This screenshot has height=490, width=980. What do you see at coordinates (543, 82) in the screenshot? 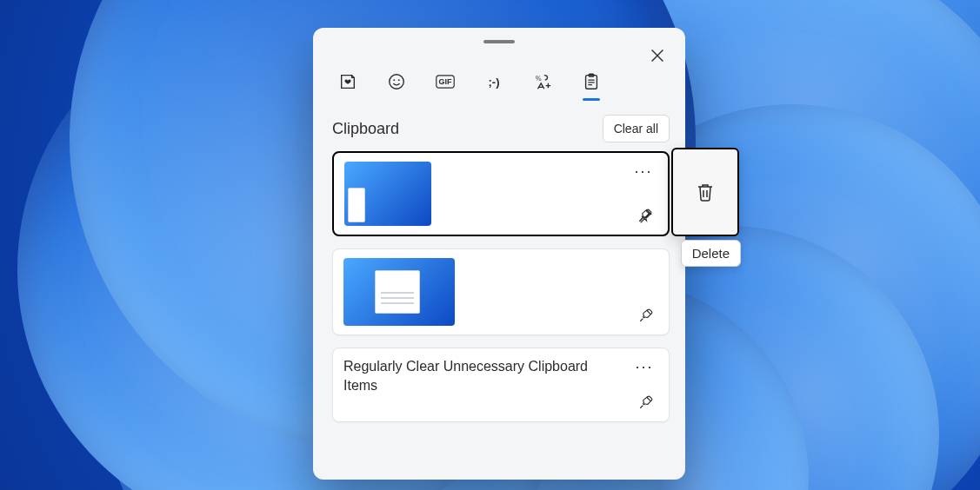
I see `tab-symbols: %` at bounding box center [543, 82].